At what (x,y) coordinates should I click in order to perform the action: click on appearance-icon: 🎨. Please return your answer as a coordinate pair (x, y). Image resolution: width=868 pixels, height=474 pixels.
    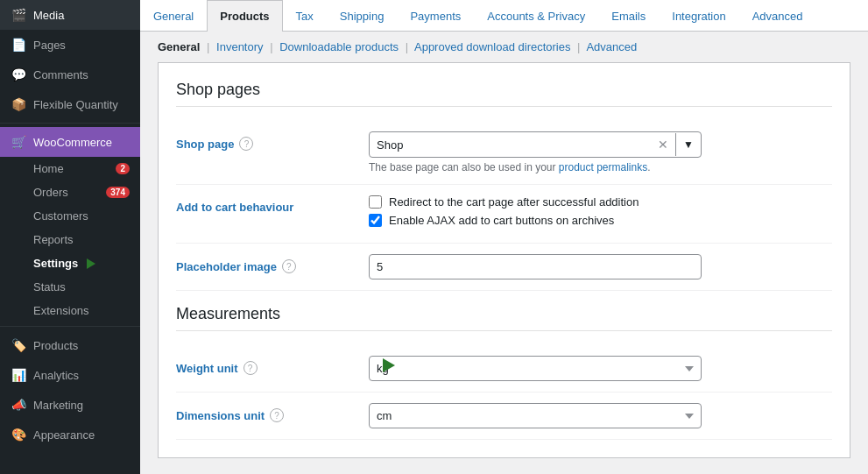
    Looking at the image, I should click on (18, 435).